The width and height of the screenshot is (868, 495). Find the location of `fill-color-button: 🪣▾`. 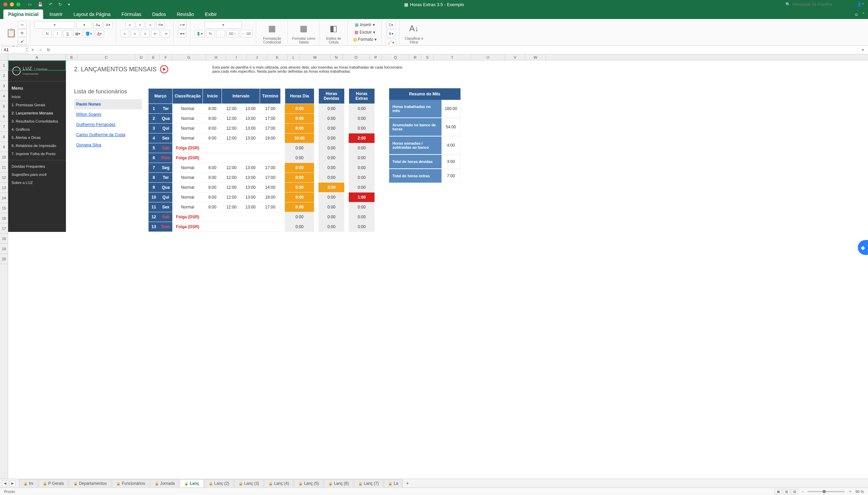

fill-color-button: 🪣▾ is located at coordinates (89, 34).